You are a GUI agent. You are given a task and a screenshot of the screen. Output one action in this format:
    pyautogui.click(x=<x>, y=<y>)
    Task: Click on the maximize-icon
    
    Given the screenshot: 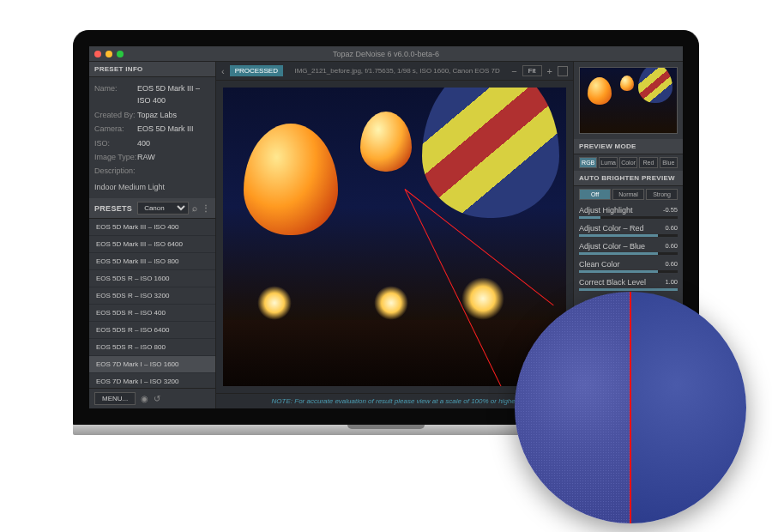 What is the action you would take?
    pyautogui.click(x=120, y=54)
    